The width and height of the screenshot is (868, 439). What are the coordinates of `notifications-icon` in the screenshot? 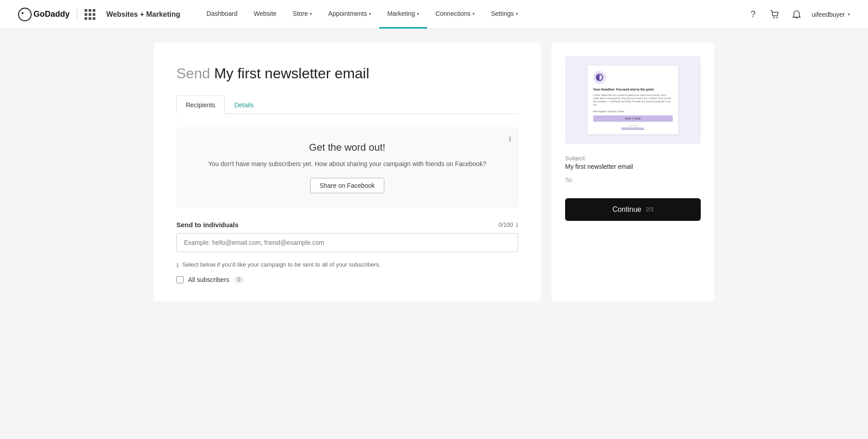 It's located at (797, 14).